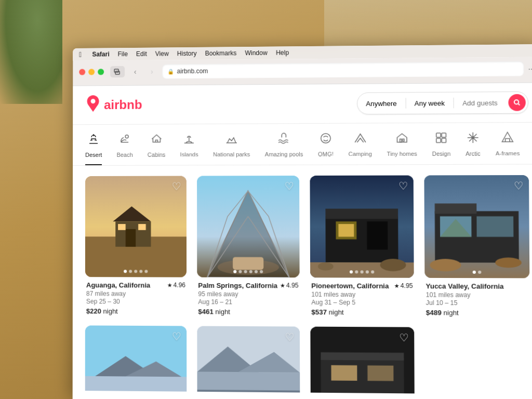 The image size is (532, 399). What do you see at coordinates (117, 72) in the screenshot?
I see `tab-group-button` at bounding box center [117, 72].